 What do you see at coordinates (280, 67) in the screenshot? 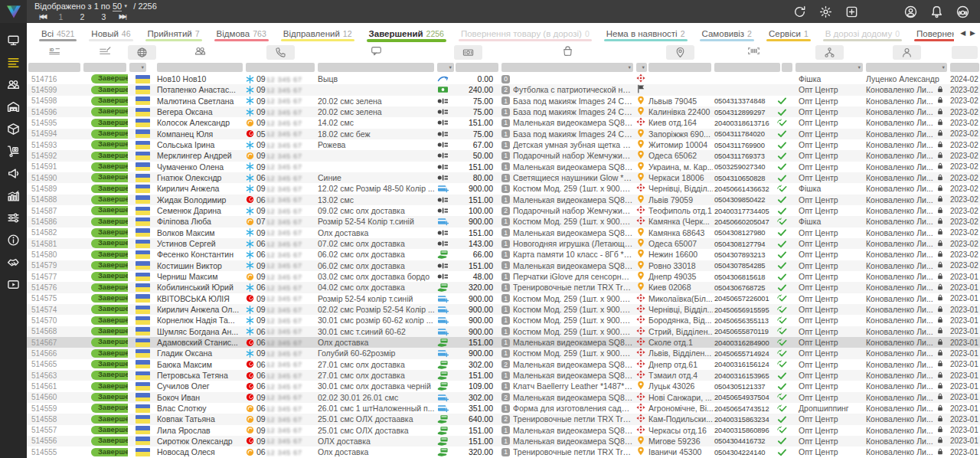
I see `filter-input-phone` at bounding box center [280, 67].